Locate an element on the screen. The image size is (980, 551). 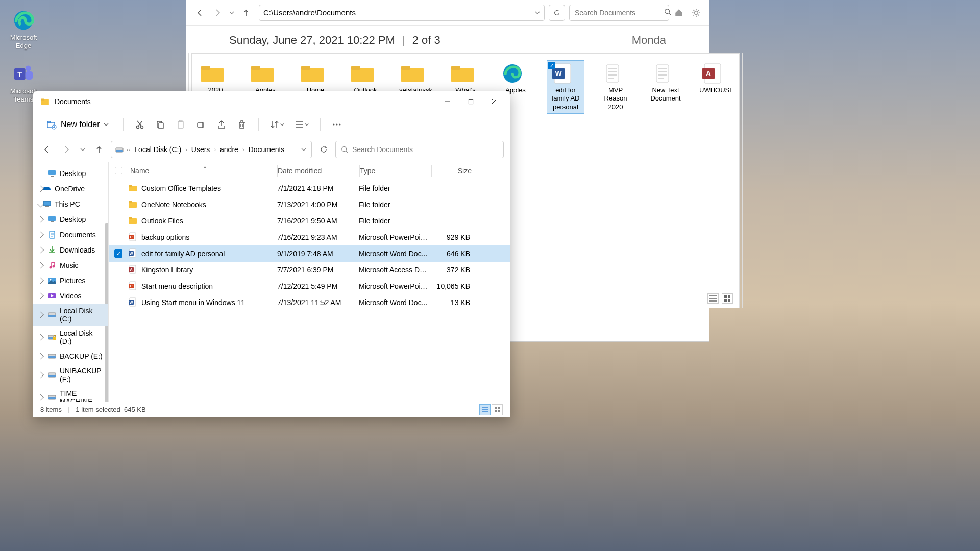
bg-address-input is located at coordinates (402, 12).